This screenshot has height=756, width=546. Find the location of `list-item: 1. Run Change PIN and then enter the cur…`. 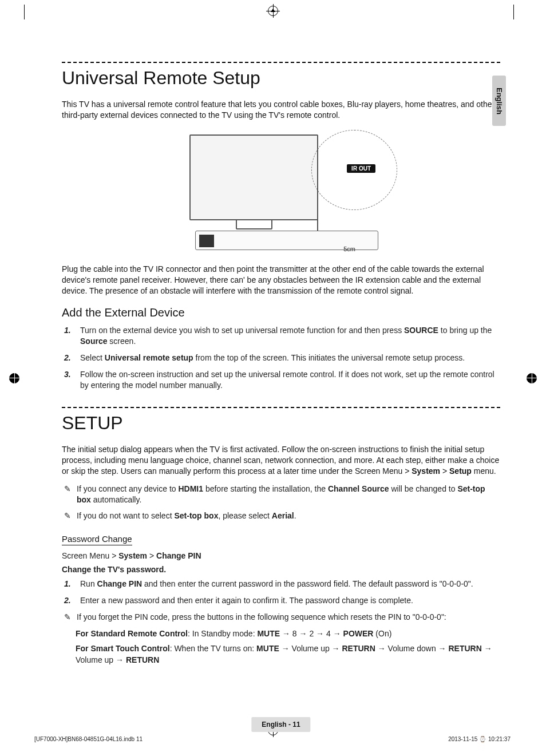

list-item: 1. Run Change PIN and then enter the cur… is located at coordinates (282, 584).